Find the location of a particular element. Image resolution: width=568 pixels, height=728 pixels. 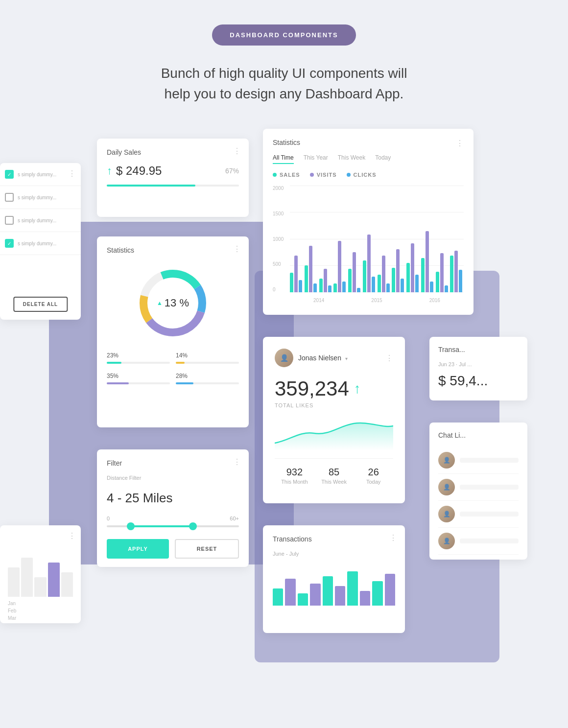

range-thumb-right is located at coordinates (193, 526).